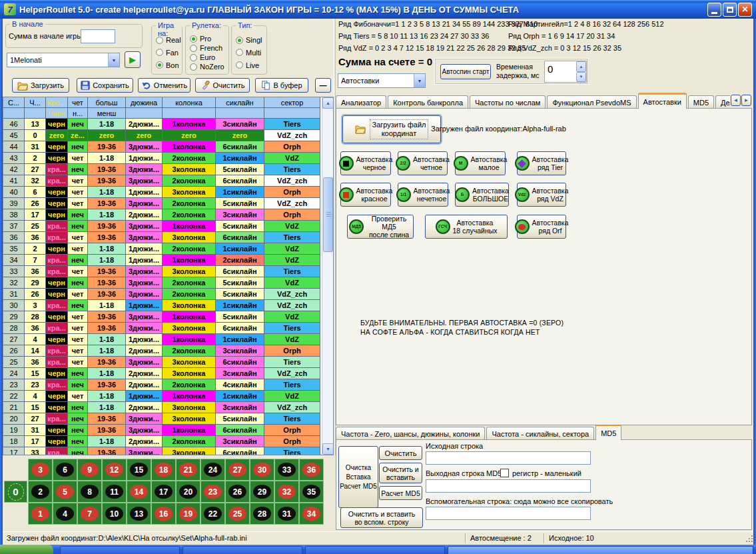 The image size is (756, 554). Describe the element at coordinates (366, 195) in the screenshot. I see `autobet-red-button: Автоставкакрасное` at that location.